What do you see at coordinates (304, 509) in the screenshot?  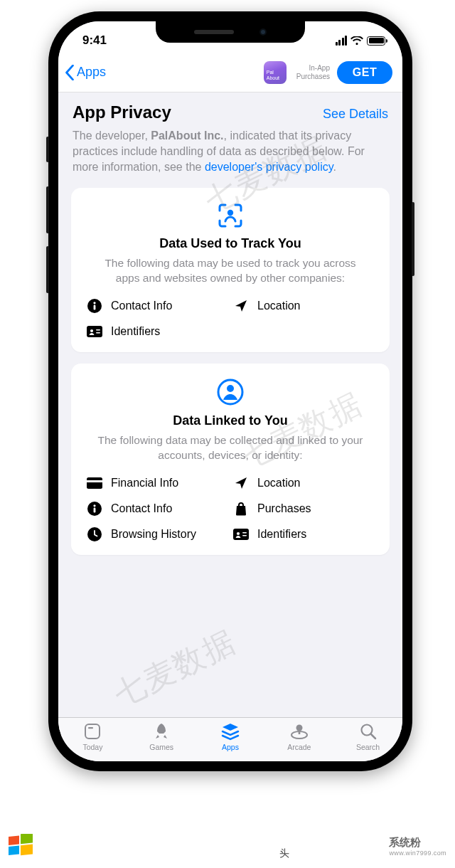 I see `data-item-purchases: Purchases` at bounding box center [304, 509].